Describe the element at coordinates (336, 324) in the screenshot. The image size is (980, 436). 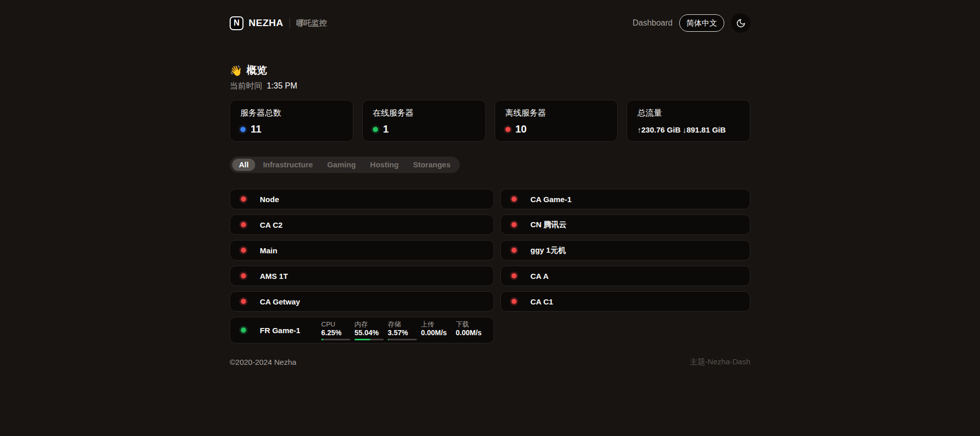
I see `server-stat-label: CPU` at that location.